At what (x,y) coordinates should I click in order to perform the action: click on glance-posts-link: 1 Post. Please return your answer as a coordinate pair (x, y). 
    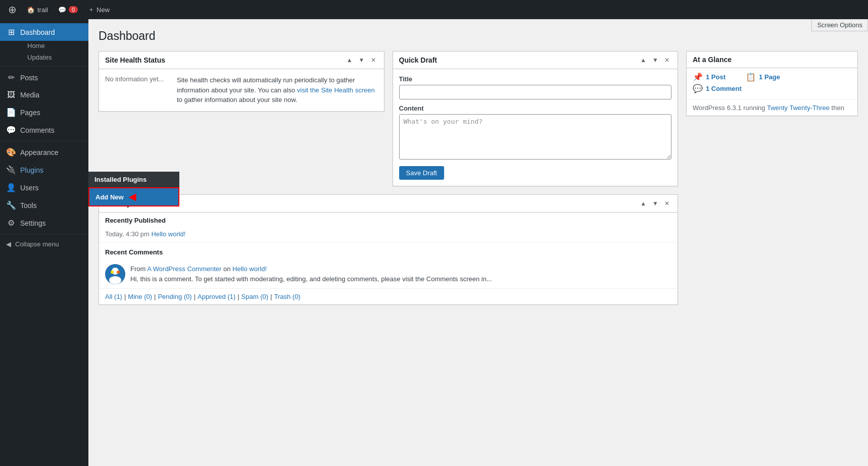
    Looking at the image, I should click on (715, 77).